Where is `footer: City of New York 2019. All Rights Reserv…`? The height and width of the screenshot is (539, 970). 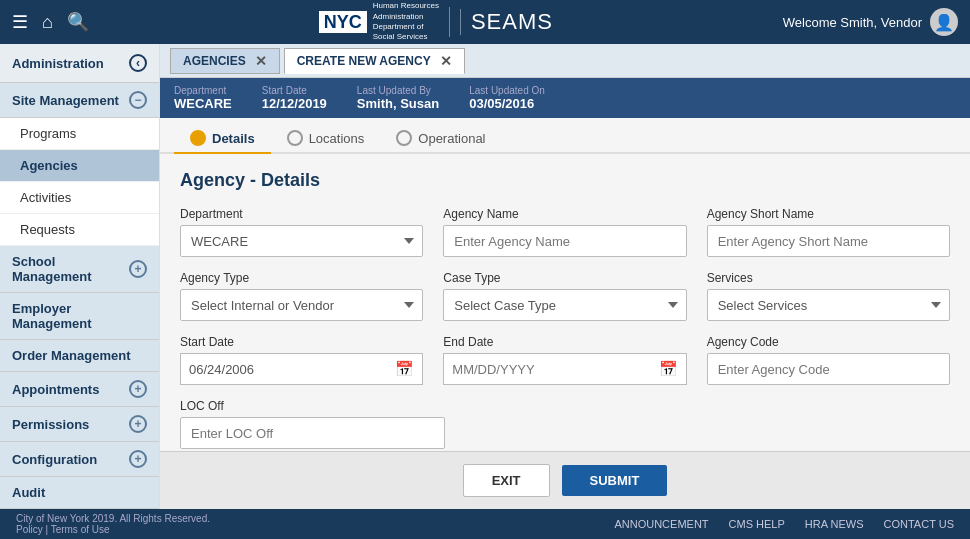 footer: City of New York 2019. All Rights Reserv… is located at coordinates (485, 524).